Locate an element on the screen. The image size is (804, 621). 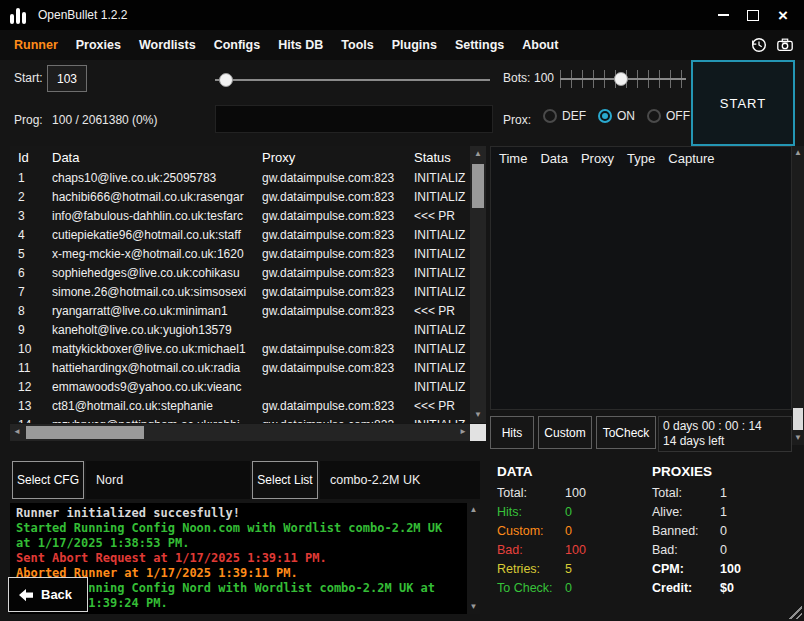
menu-item-settings: Settings is located at coordinates (480, 45).